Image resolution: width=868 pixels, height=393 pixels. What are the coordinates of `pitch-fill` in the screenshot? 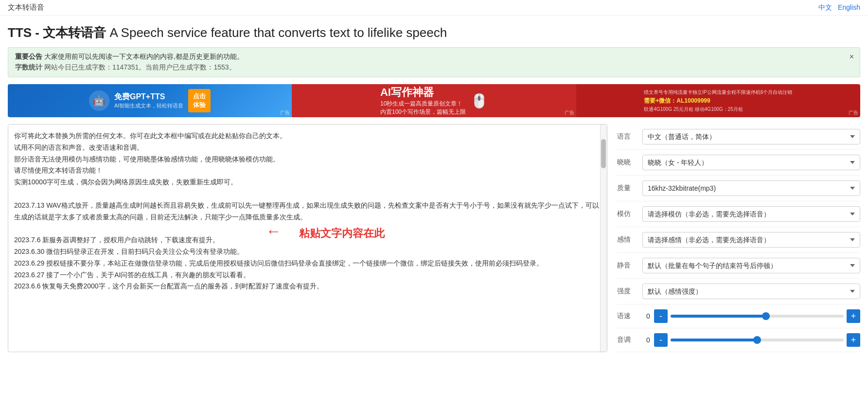 It's located at (714, 340).